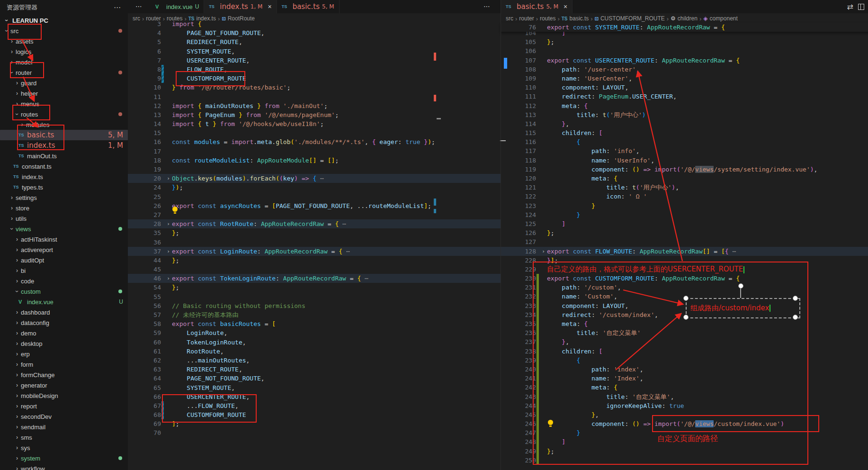 This screenshot has width=868, height=470. Describe the element at coordinates (314, 115) in the screenshot. I see `code-line-13: 13import { PageEnum } from '/@/enums/pag…` at that location.